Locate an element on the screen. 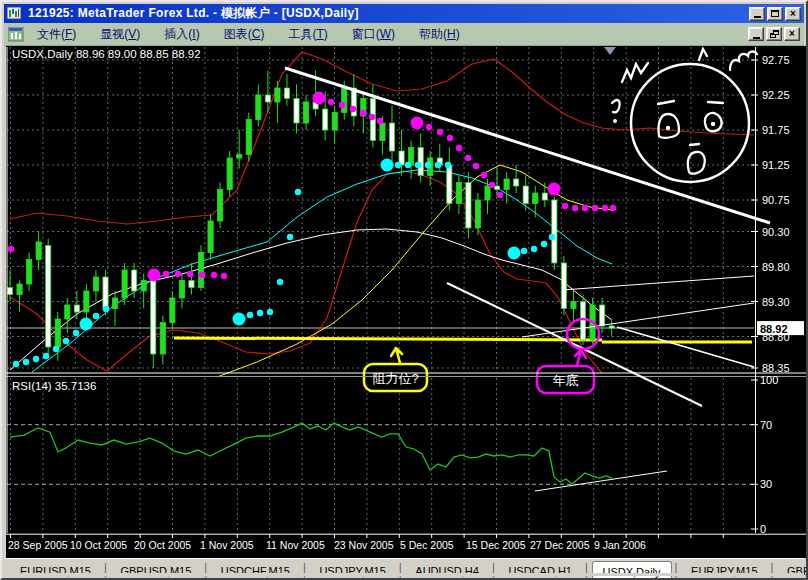  child-restore-button is located at coordinates (774, 34).